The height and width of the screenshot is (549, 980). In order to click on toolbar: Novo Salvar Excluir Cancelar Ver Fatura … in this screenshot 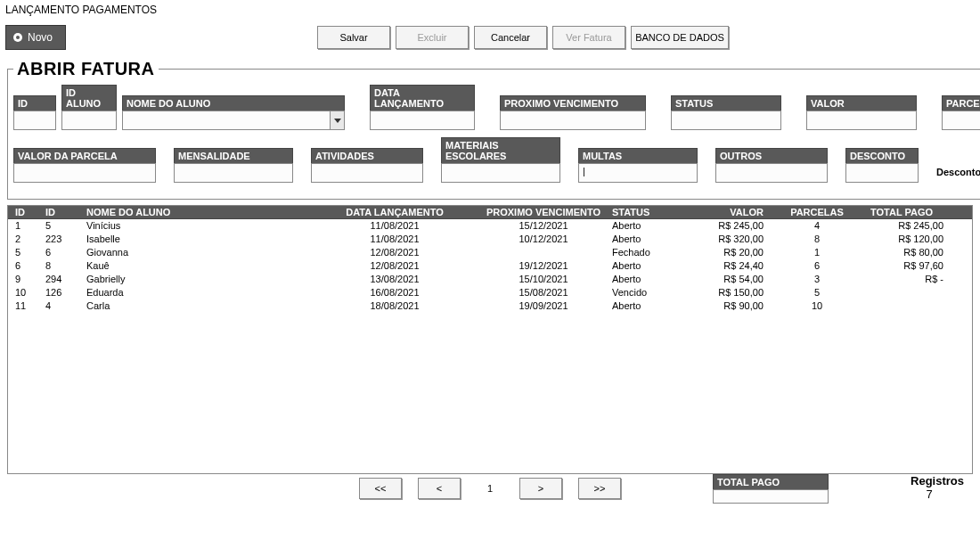, I will do `click(490, 37)`.